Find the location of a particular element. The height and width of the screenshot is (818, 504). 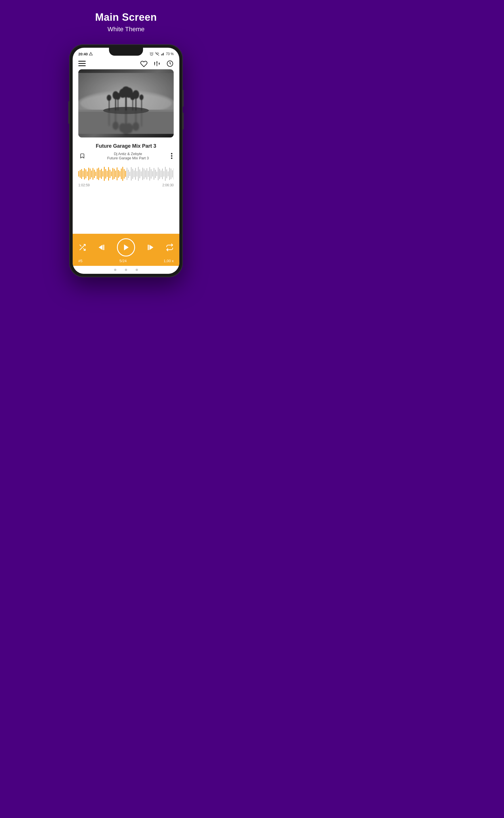

more-icon is located at coordinates (172, 156).